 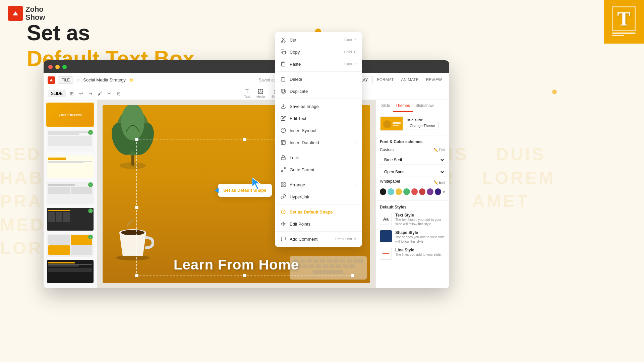 I want to click on slides-thumbnails-panel: 1 Learn From Home 2 ✓ 3, so click(x=70, y=194).